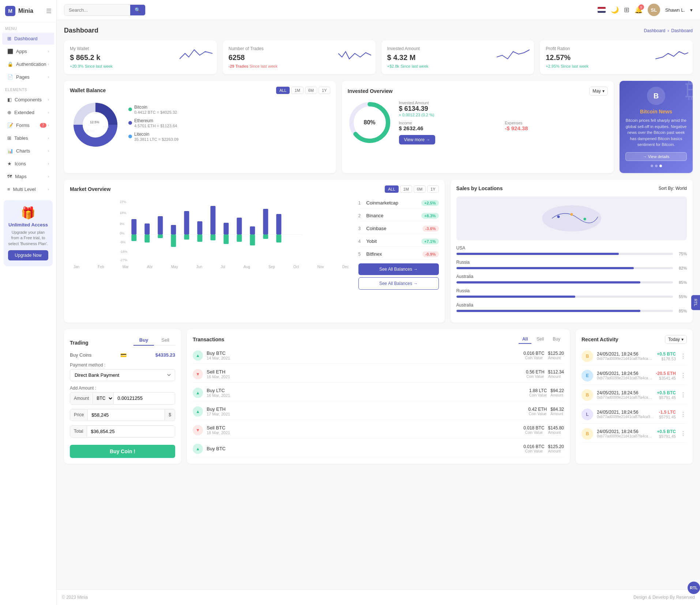 This screenshot has height=605, width=700. I want to click on grid-icon: ⊞, so click(627, 10).